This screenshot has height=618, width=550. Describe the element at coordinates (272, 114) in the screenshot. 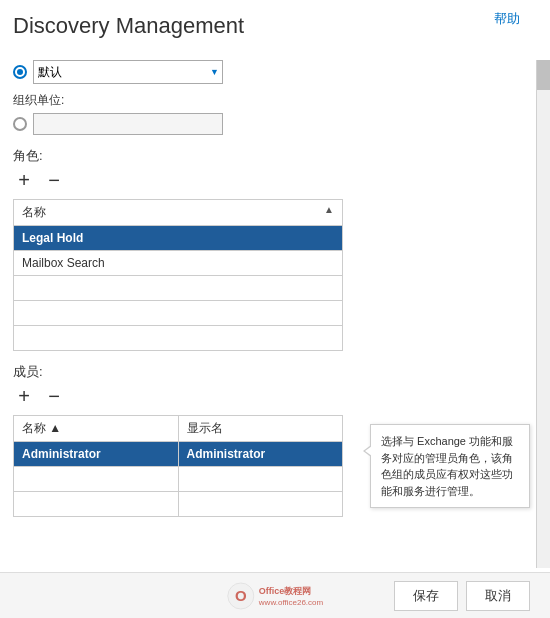

I see `org-section: 组织单位:` at that location.